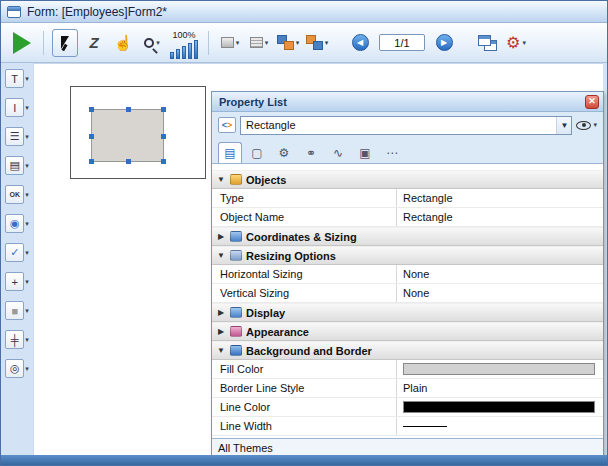  What do you see at coordinates (17, 282) in the screenshot?
I see `indicator-tool: + ▾` at bounding box center [17, 282].